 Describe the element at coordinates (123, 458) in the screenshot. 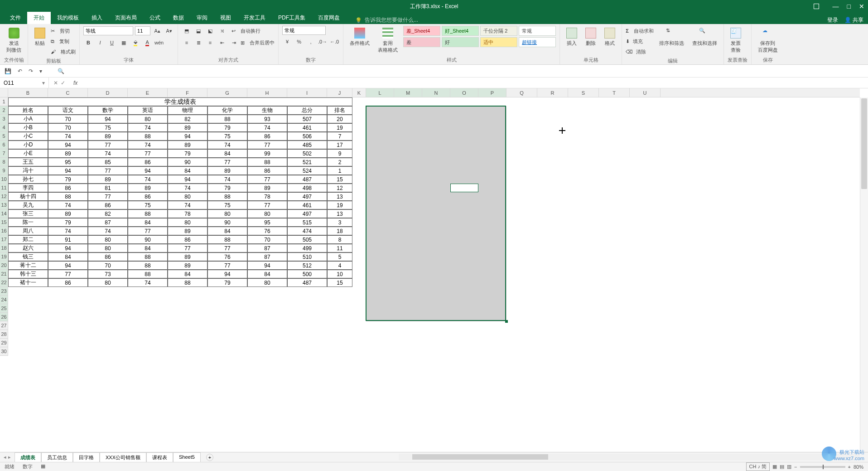

I see `sheet-tab-3: XXX公司销售额` at that location.